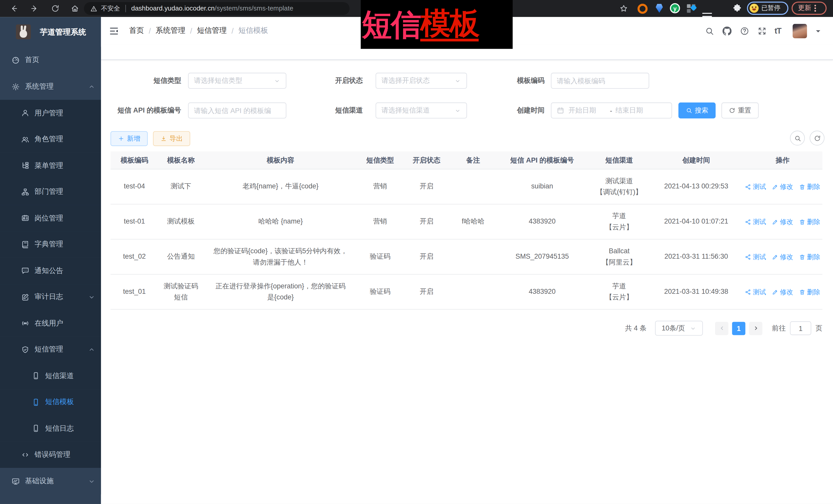 The image size is (833, 504). What do you see at coordinates (817, 138) in the screenshot?
I see `refresh-icon` at bounding box center [817, 138].